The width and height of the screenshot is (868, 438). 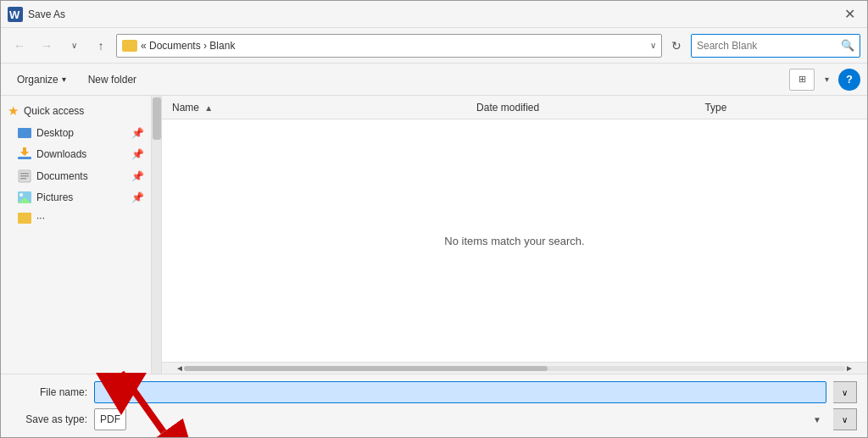 What do you see at coordinates (802, 80) in the screenshot?
I see `view-toggle-button: ⊞` at bounding box center [802, 80].